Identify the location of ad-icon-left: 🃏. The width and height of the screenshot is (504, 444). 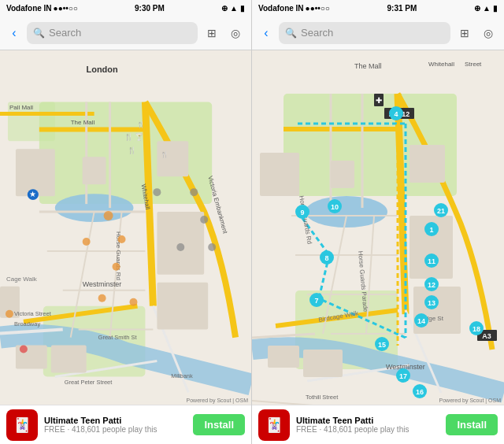
(22, 425).